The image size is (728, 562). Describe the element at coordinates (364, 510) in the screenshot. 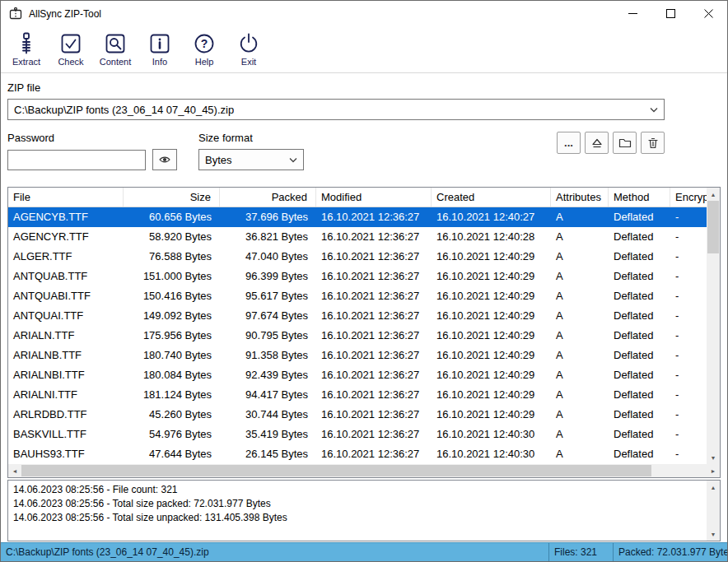

I see `log-area: 14.06.2023 08:25:56 - File count: 32114.…` at that location.